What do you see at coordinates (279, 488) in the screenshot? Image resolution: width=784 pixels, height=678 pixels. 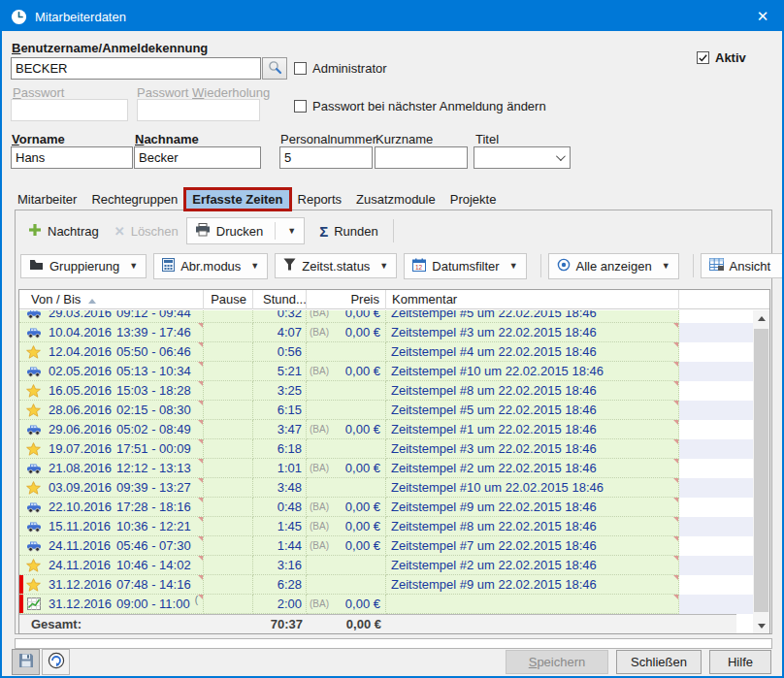 I see `cell-stunden: 3:48` at bounding box center [279, 488].